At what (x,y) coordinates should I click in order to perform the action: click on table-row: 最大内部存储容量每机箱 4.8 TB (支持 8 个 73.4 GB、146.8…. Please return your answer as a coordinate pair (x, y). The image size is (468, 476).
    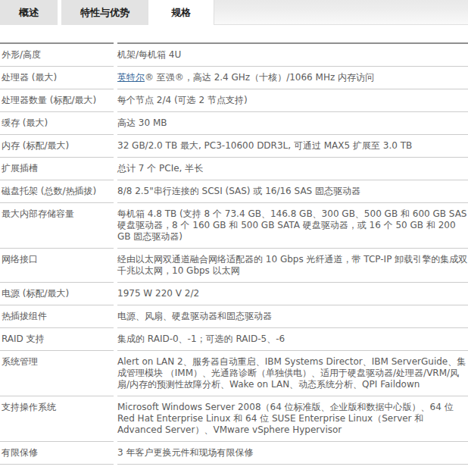
    Looking at the image, I should click on (234, 226).